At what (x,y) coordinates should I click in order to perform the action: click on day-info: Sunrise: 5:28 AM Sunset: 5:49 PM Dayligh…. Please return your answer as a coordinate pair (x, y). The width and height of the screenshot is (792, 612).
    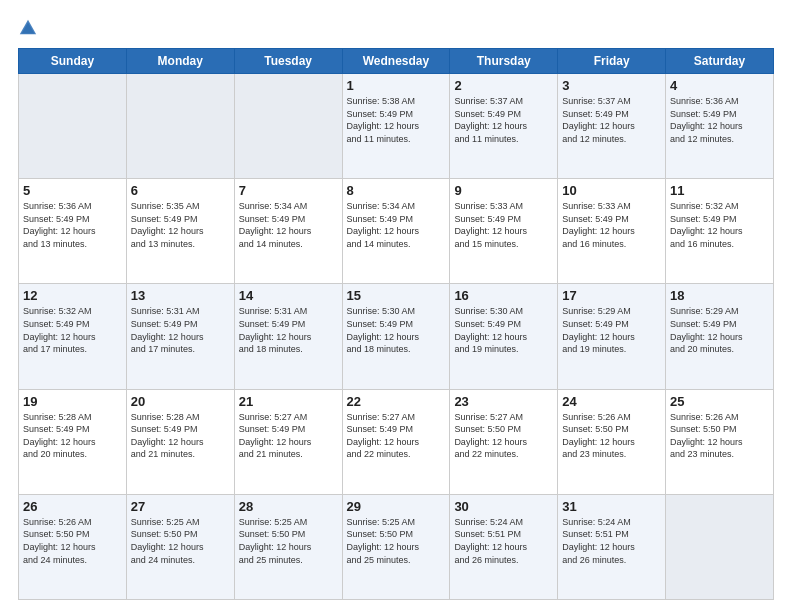
    Looking at the image, I should click on (72, 436).